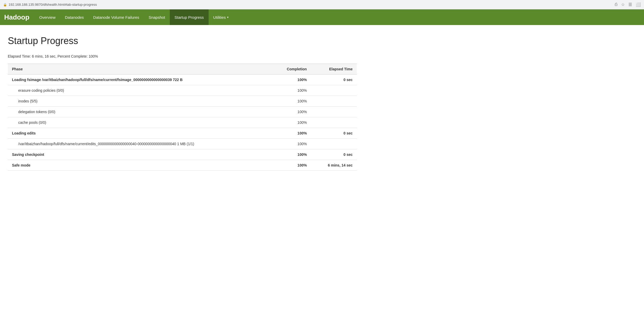 Image resolution: width=644 pixels, height=325 pixels. Describe the element at coordinates (182, 91) in the screenshot. I see `table-row: erasure coding policies (0/0)100%` at that location.